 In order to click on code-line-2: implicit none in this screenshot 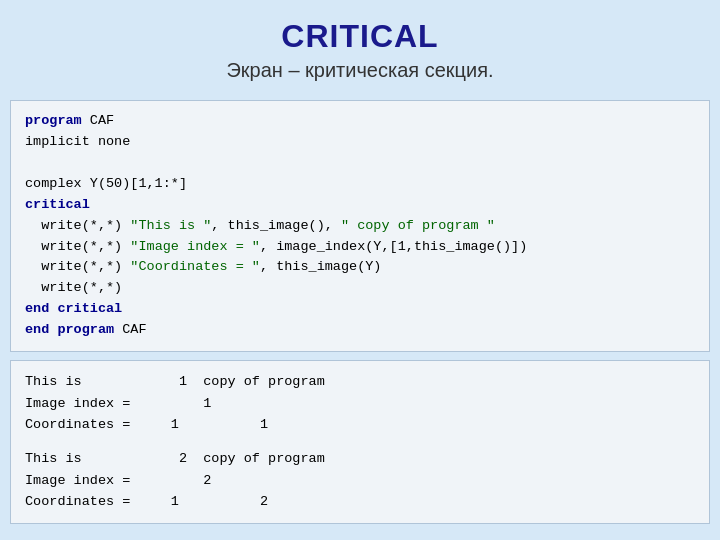, I will do `click(360, 142)`.